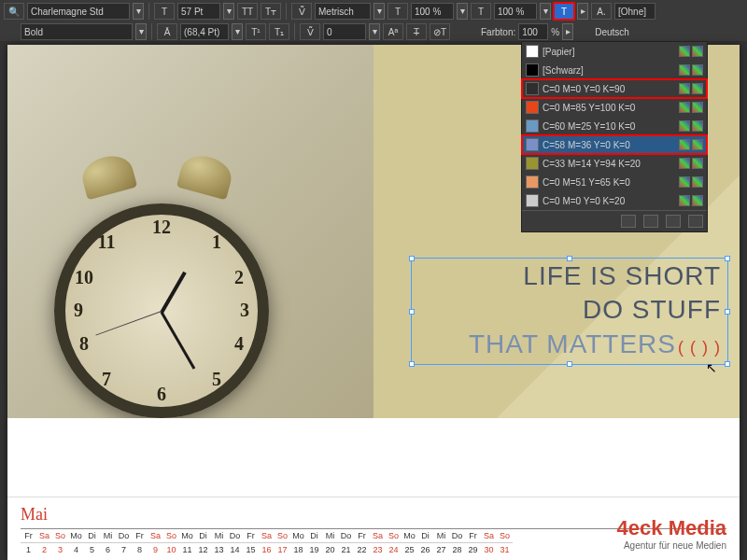 This screenshot has width=747, height=560. What do you see at coordinates (614, 163) in the screenshot?
I see `swatch-row: C=33 M=14 Y=94 K=20` at bounding box center [614, 163].